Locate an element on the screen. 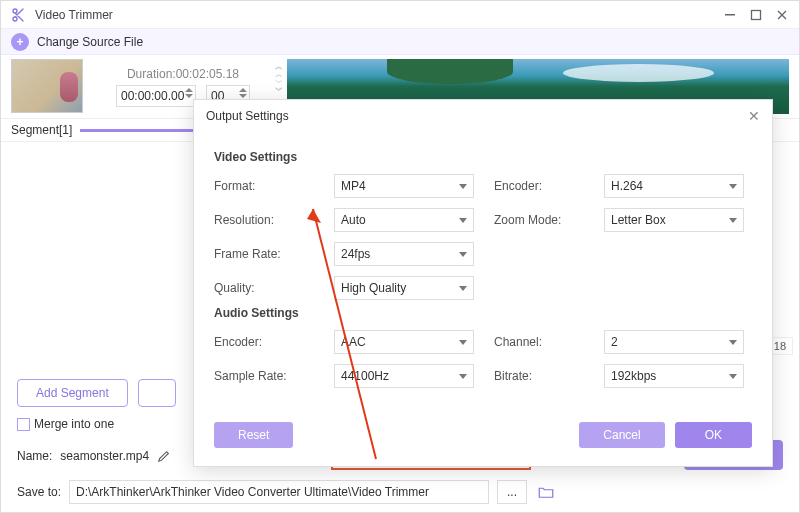 This screenshot has width=800, height=513. edit-name-icon is located at coordinates (164, 456).